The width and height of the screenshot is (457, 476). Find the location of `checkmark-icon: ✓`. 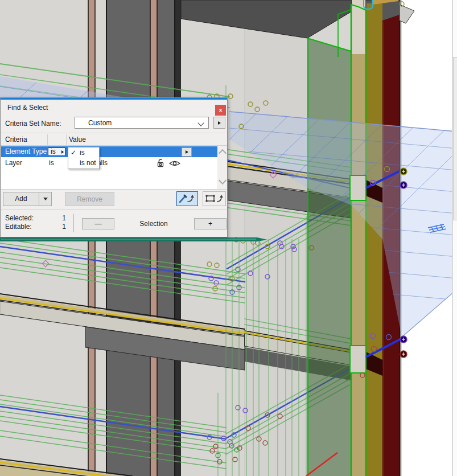

checkmark-icon: ✓ is located at coordinates (73, 153).